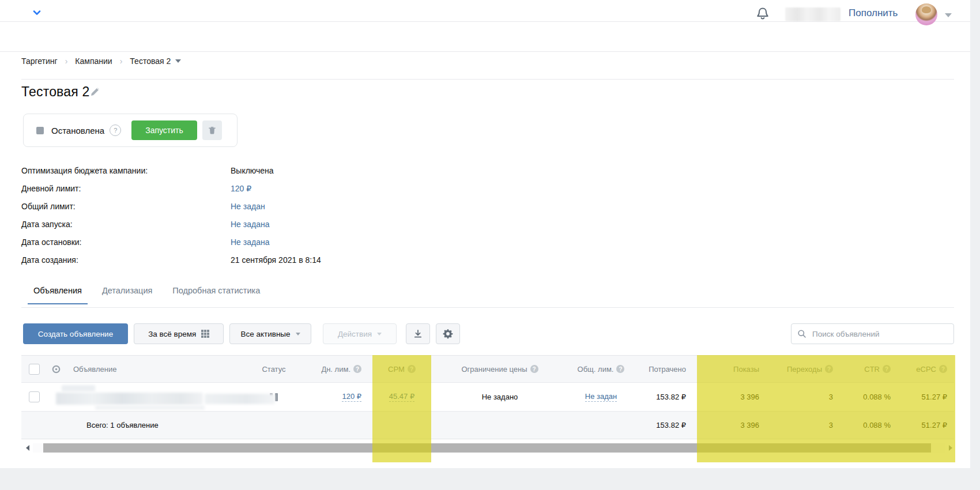  What do you see at coordinates (448, 334) in the screenshot?
I see `table-settings-button` at bounding box center [448, 334].